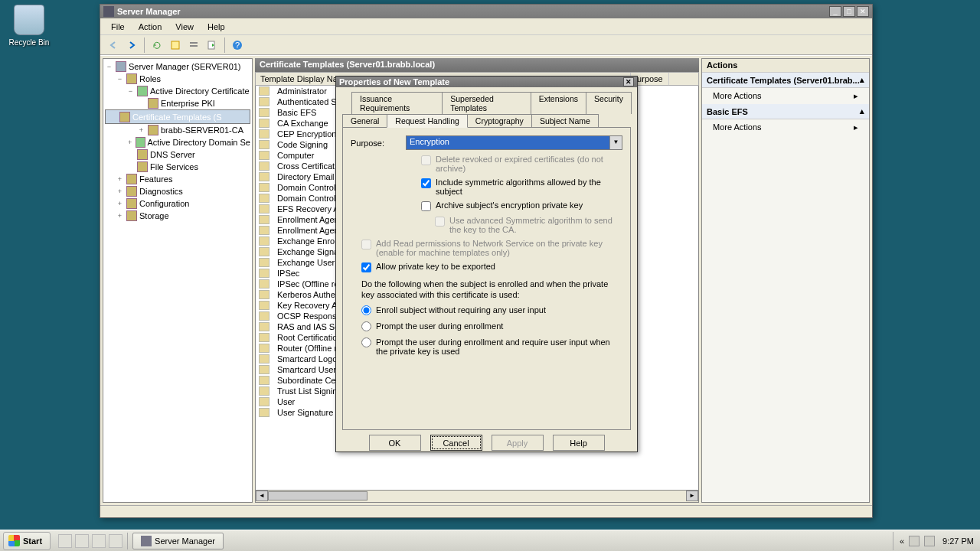  Describe the element at coordinates (113, 45) in the screenshot. I see `back-button` at that location.